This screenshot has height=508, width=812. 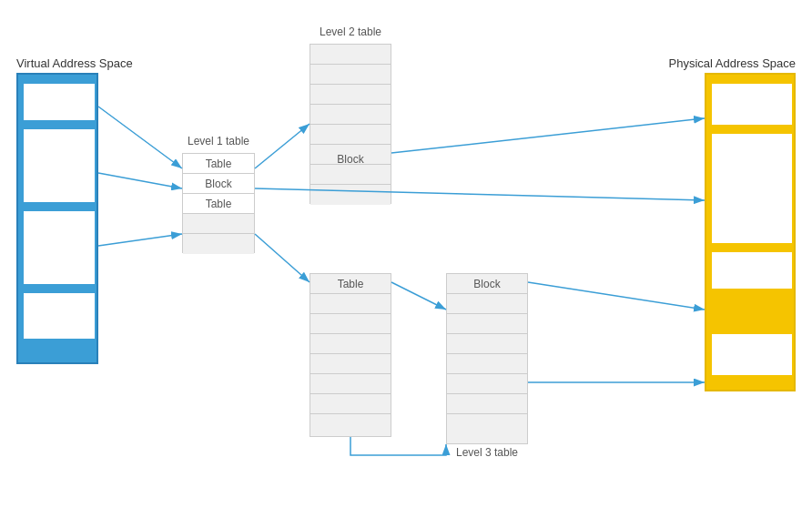 I want to click on l2b-row1-label: Table, so click(x=350, y=284).